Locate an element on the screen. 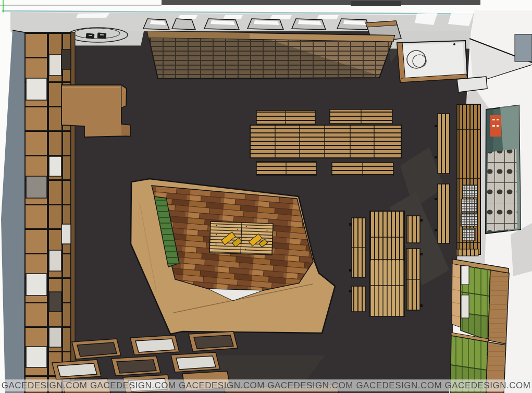  poster-orange-label is located at coordinates (496, 126).